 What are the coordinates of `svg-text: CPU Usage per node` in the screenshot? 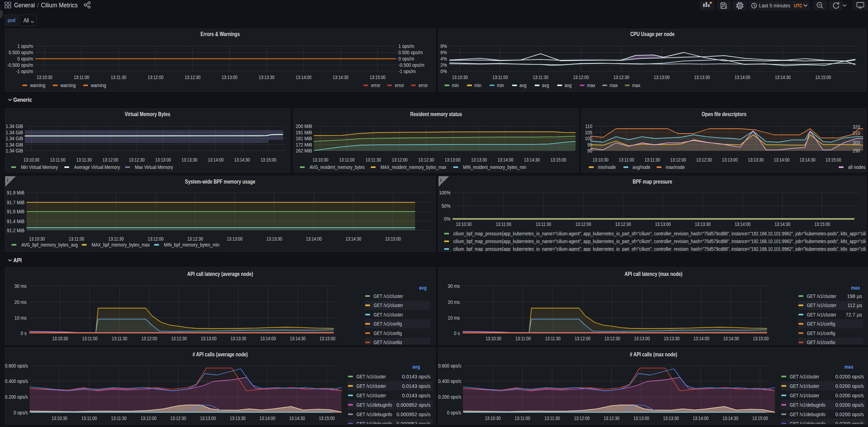 It's located at (653, 34).